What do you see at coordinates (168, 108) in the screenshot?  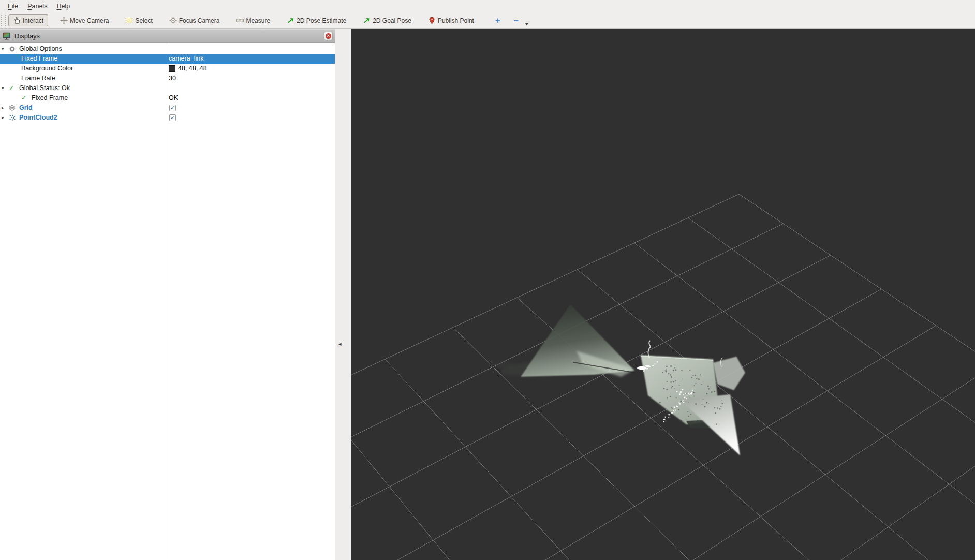 I see `row-left: ▸Grid` at bounding box center [168, 108].